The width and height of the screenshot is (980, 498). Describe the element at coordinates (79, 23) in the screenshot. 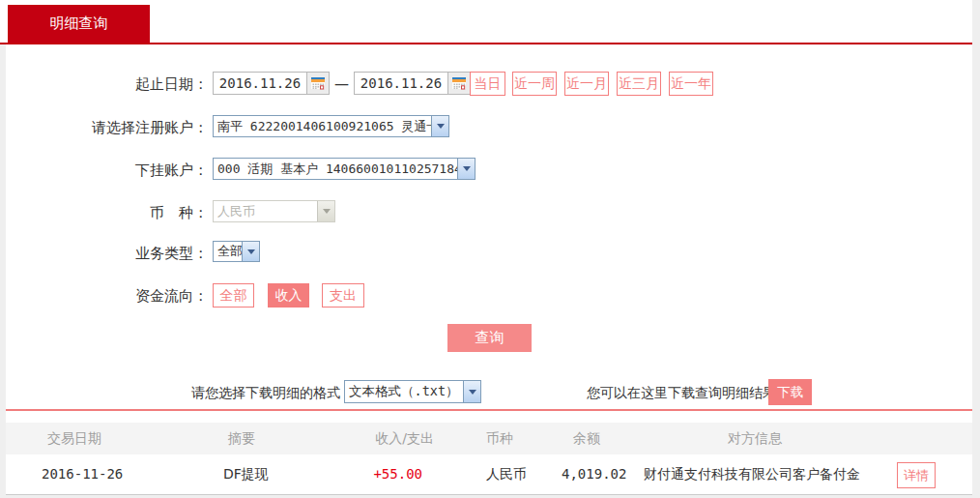

I see `tab-detail-query: 明细查询` at that location.